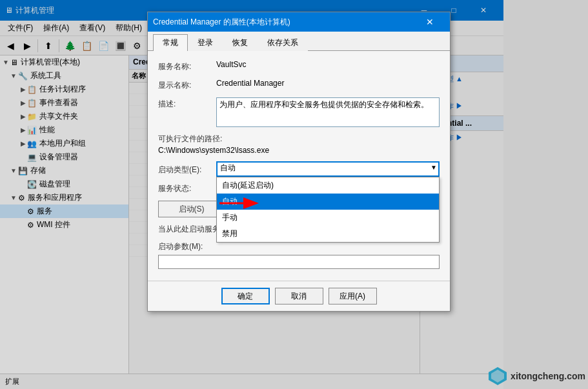 Image resolution: width=588 pixels, height=389 pixels. I want to click on dialog-tabs: 常规 登录 恢复 依存关系, so click(299, 41).